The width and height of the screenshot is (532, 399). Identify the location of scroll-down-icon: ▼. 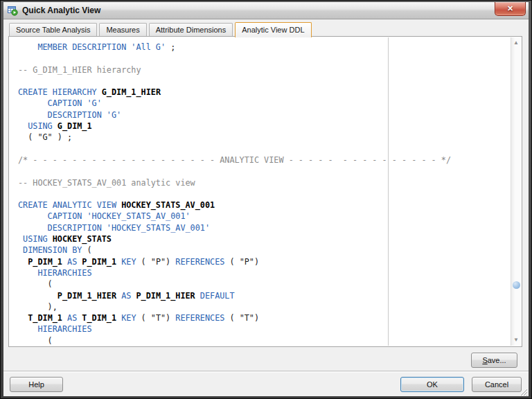
(516, 340).